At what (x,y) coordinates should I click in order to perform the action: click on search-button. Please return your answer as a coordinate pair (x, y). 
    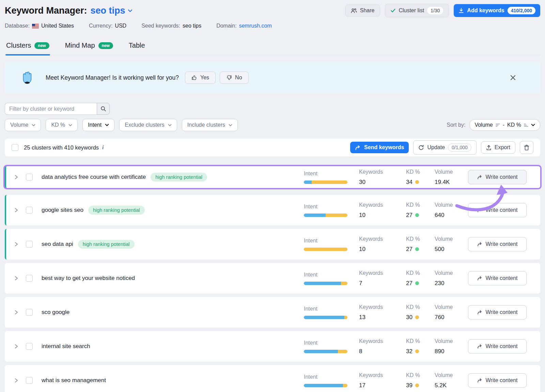
    Looking at the image, I should click on (103, 109).